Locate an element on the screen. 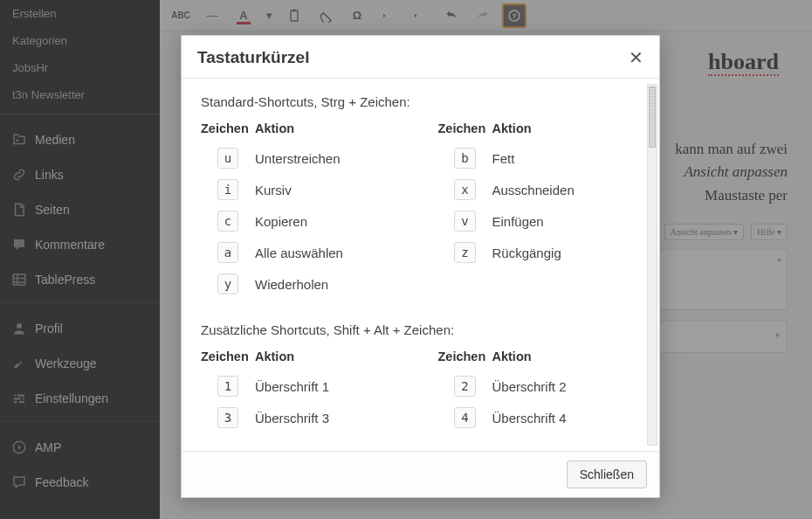 This screenshot has width=812, height=519. shortcut-key: x is located at coordinates (464, 190).